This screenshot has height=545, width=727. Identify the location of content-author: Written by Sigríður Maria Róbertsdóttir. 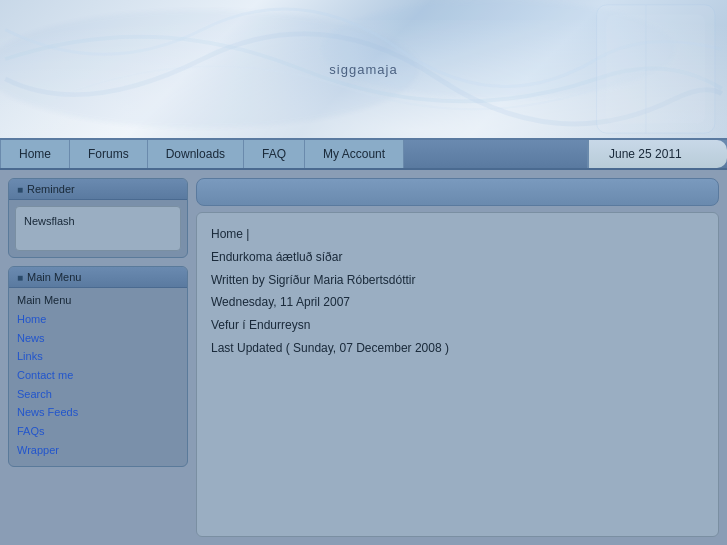
(458, 280).